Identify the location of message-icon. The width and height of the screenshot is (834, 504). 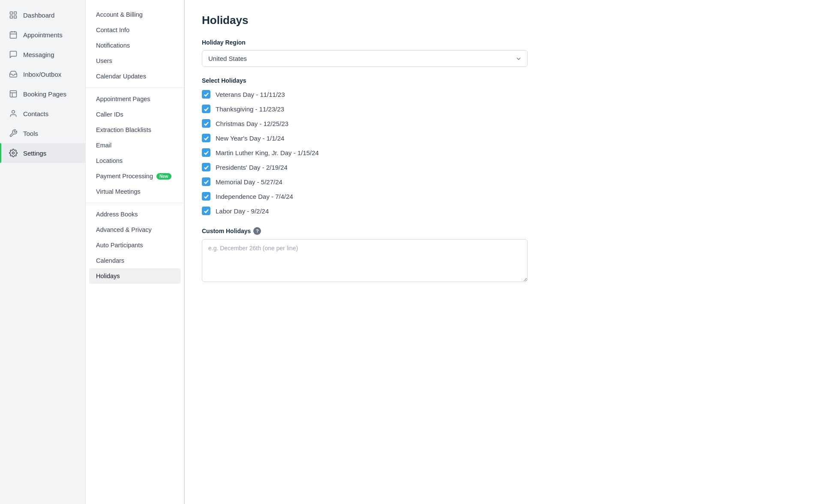
(13, 54).